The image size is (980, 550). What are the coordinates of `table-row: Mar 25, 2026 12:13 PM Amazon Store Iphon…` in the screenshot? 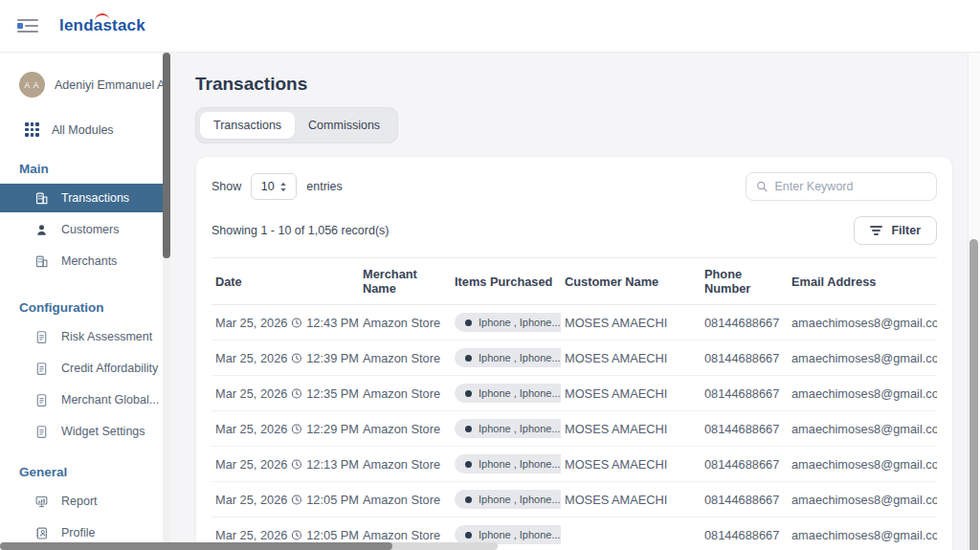 It's located at (574, 465).